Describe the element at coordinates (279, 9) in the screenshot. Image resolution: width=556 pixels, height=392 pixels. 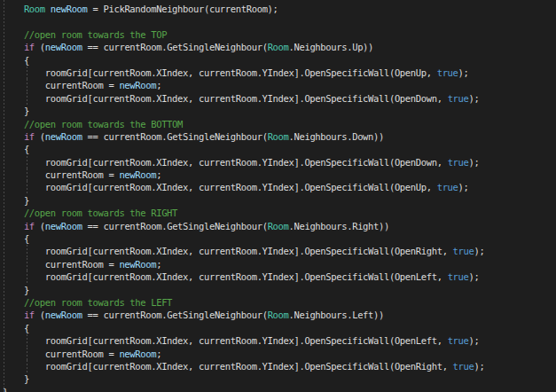
I see `code-line: Room newRoom = PickRandomNeighbour(curre…` at that location.